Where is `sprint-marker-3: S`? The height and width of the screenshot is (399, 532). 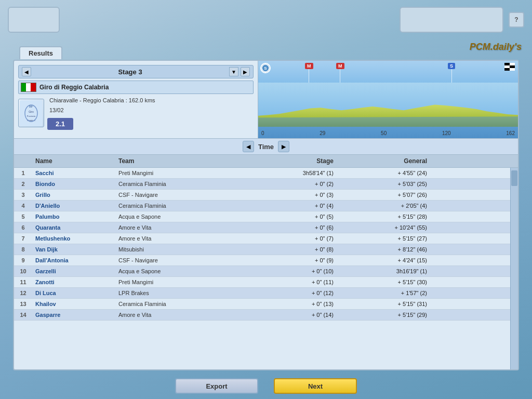 sprint-marker-3: S is located at coordinates (451, 66).